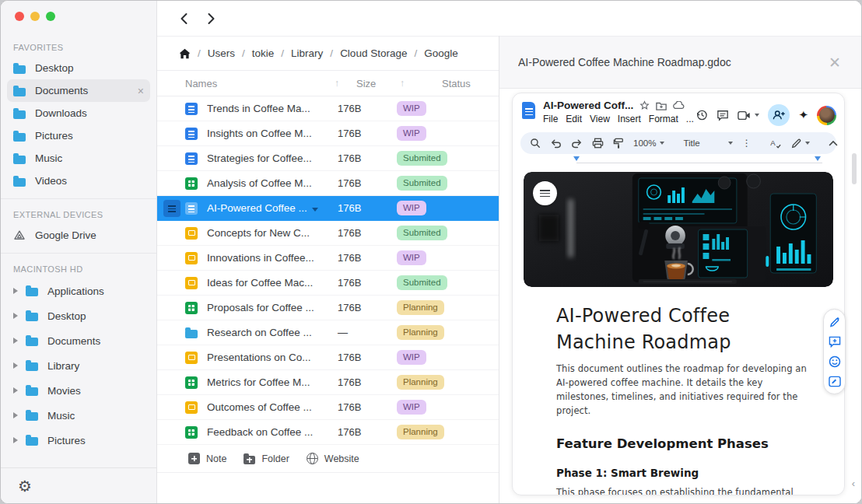  I want to click on sidebar-item-hd-folder: Desktop, so click(79, 316).